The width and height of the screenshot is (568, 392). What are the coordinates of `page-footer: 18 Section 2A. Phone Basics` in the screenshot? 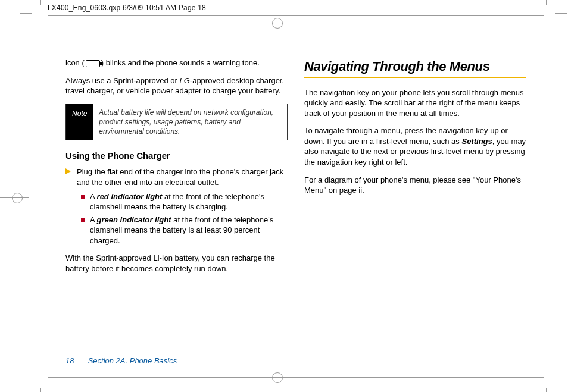 It's located at (121, 360).